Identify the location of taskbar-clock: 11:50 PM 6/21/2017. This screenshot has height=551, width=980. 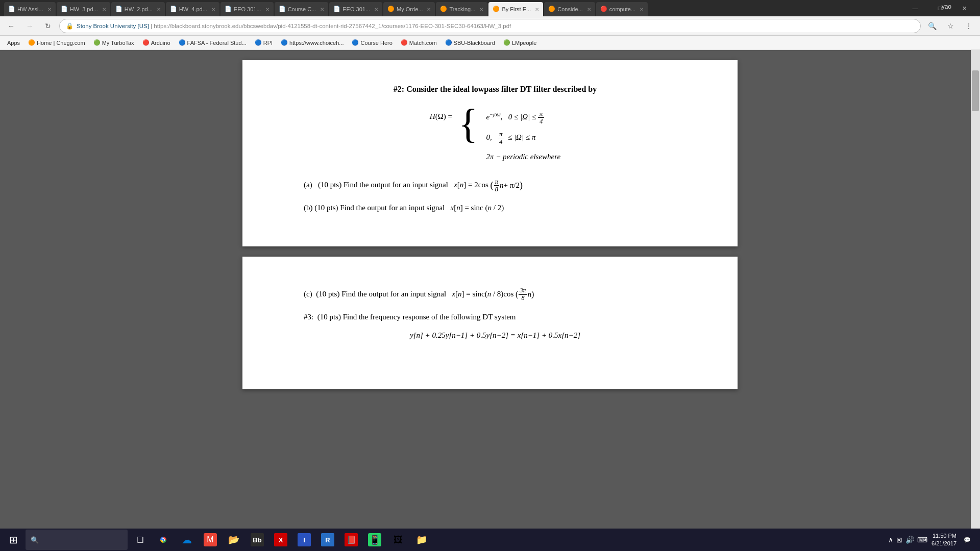
(944, 540).